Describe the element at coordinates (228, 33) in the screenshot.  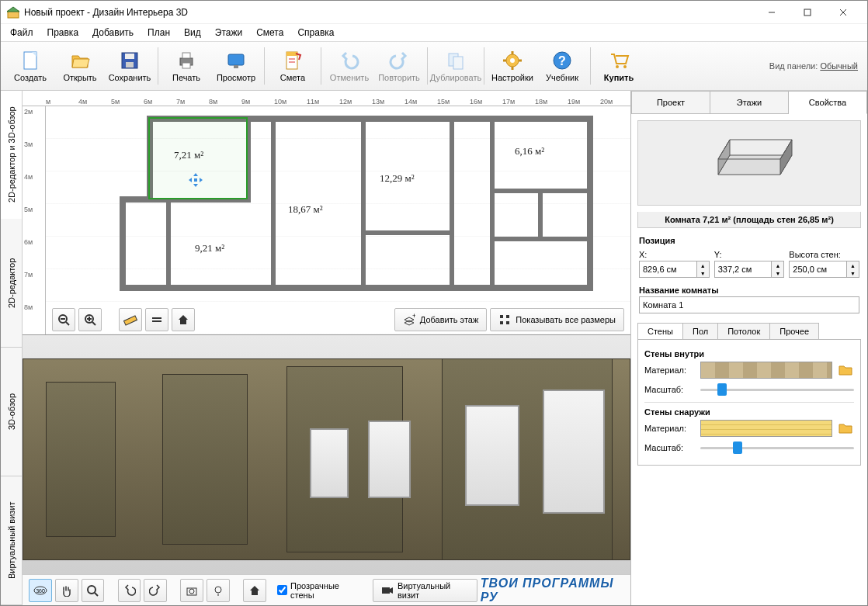
I see `menu-floors: Этажи` at that location.